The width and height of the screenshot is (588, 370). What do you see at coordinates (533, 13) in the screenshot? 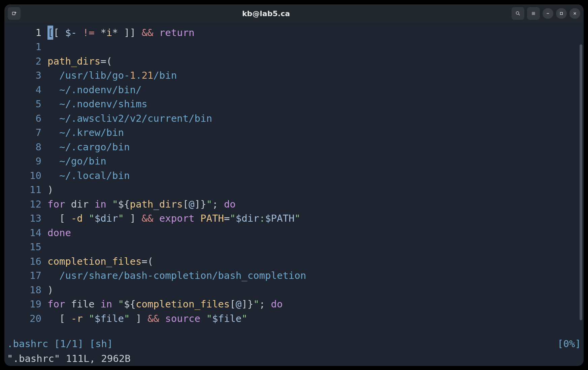
I see `menu-button` at bounding box center [533, 13].